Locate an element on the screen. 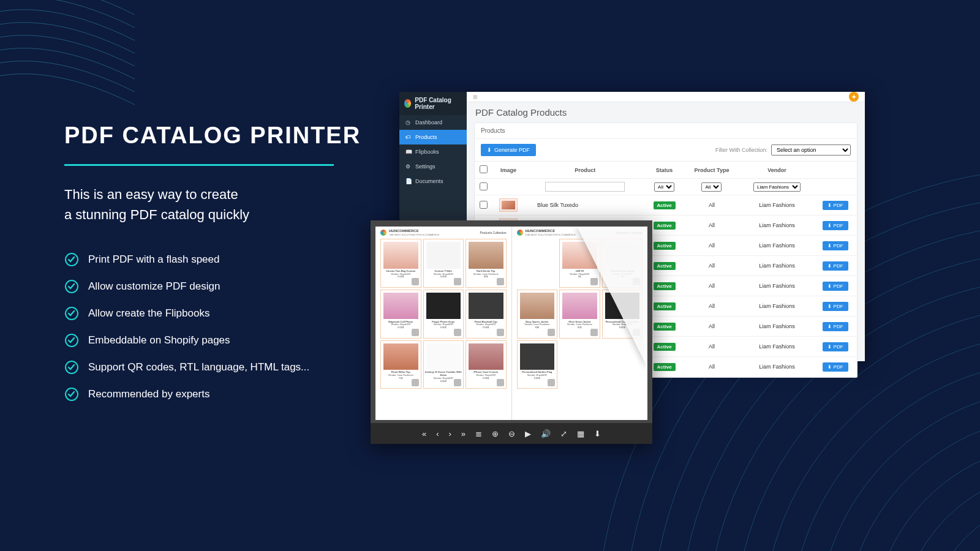 The height and width of the screenshot is (551, 980). hamburger-icon: ≡ is located at coordinates (475, 97).